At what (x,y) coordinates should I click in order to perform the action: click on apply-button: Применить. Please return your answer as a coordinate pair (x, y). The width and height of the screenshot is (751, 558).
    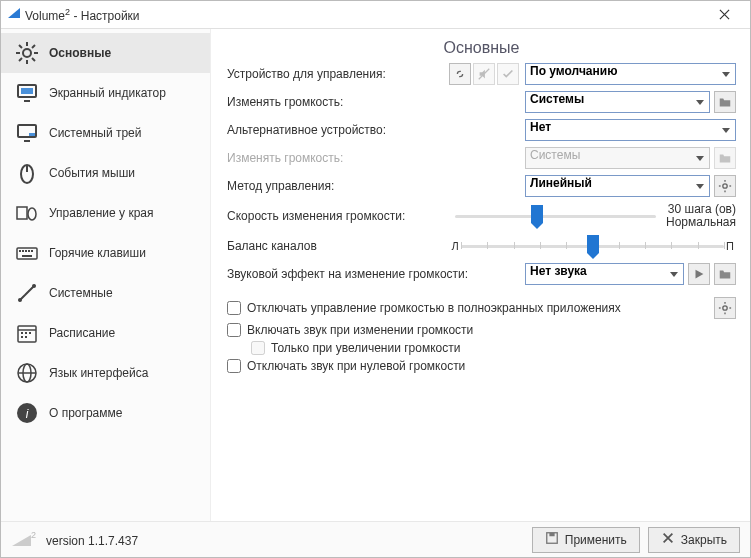
    Looking at the image, I should click on (586, 540).